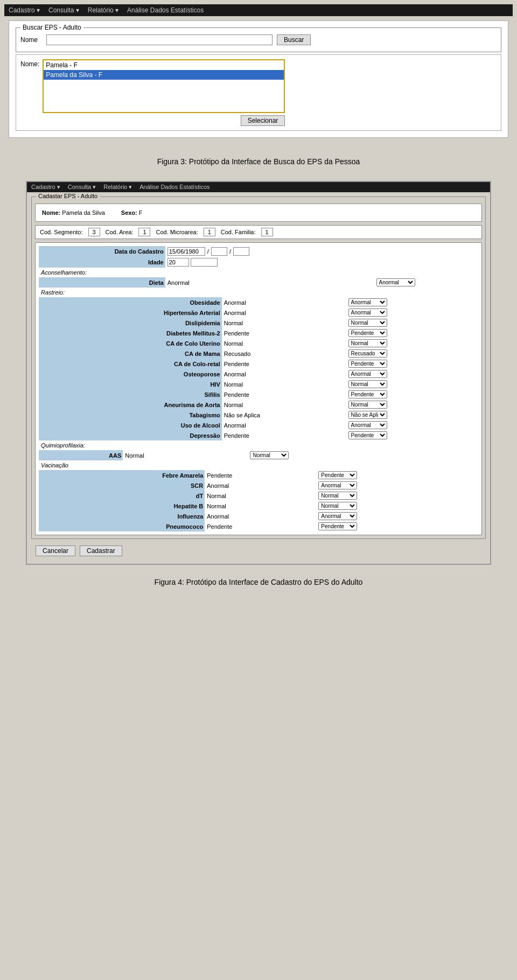 The image size is (517, 980). Describe the element at coordinates (258, 344) in the screenshot. I see `table-row: CA de Colo Uterino Normal Normal Normal …` at that location.